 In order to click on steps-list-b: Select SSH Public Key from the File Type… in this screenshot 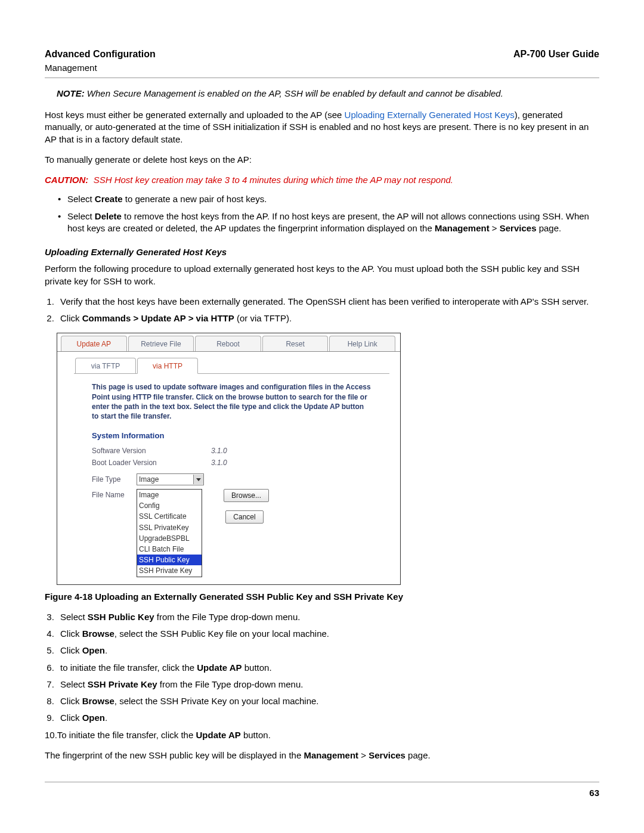, I will do `click(322, 668)`.